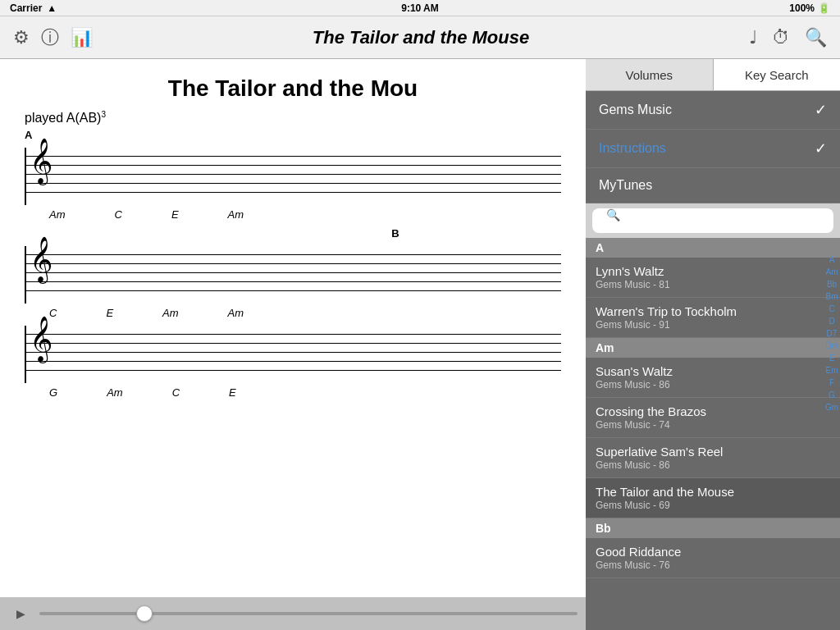 This screenshot has height=630, width=840. Describe the element at coordinates (832, 272) in the screenshot. I see `alpha-am: Am` at that location.